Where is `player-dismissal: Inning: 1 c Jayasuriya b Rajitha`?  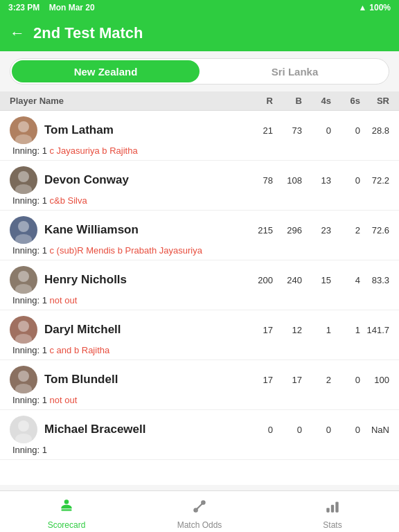 player-dismissal: Inning: 1 c Jayasuriya b Rajitha is located at coordinates (200, 151).